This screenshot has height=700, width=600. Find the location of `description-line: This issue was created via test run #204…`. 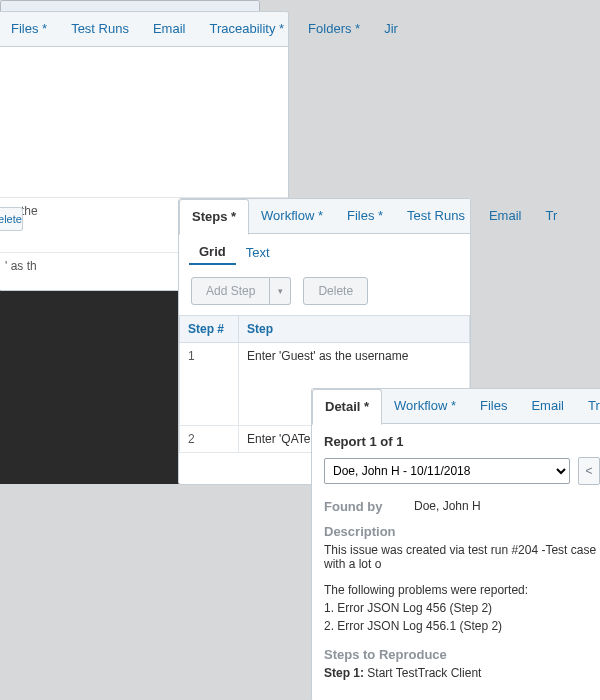

description-line: This issue was created via test run #204… is located at coordinates (462, 557).